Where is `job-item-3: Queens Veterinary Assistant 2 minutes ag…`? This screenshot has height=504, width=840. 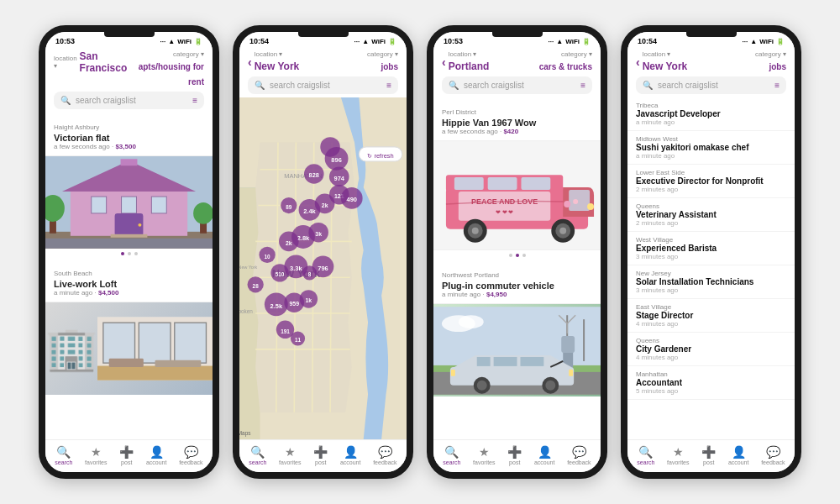
job-item-3: Queens Veterinary Assistant 2 minutes ag… is located at coordinates (711, 215).